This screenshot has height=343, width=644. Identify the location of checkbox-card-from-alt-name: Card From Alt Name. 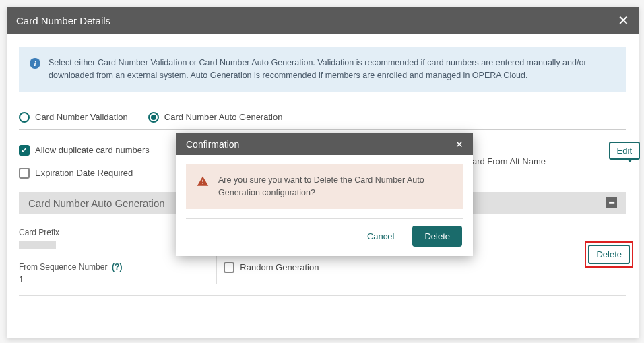
(546, 162).